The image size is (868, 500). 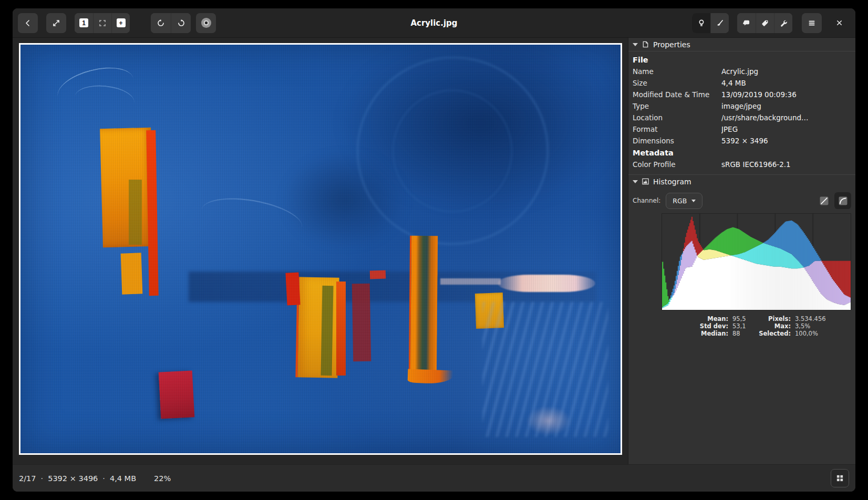 I want to click on log-scale-icon, so click(x=843, y=201).